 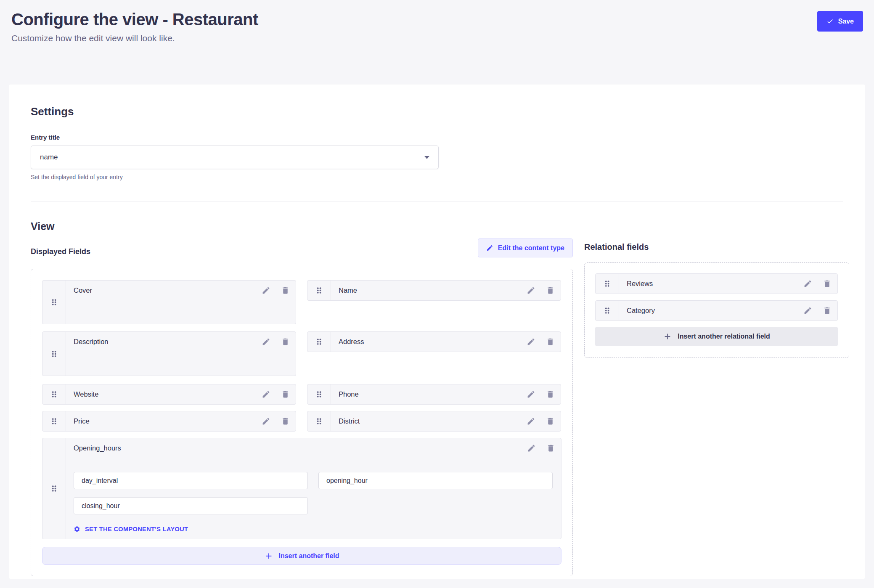 What do you see at coordinates (91, 342) in the screenshot?
I see `field-label: Description` at bounding box center [91, 342].